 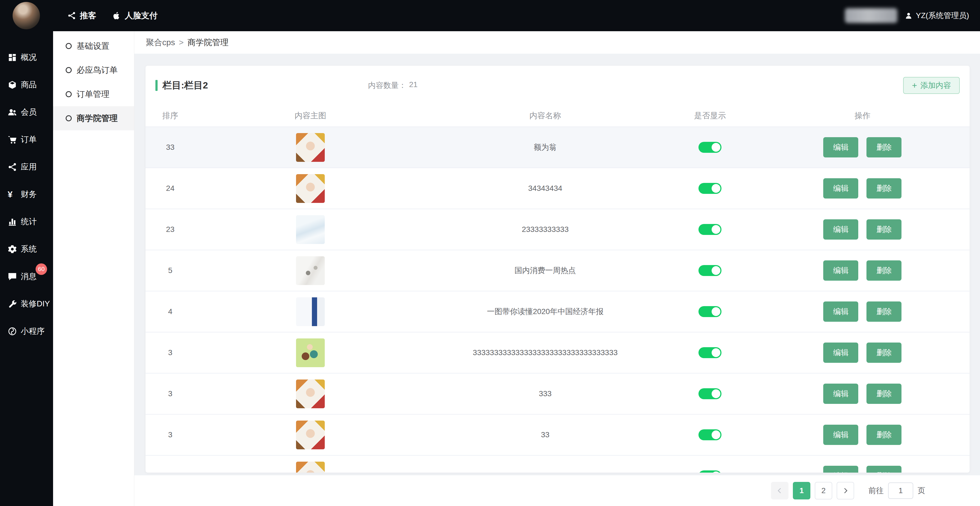 I want to click on breadcrumb: 聚合cps > 商学院管理, so click(x=557, y=43).